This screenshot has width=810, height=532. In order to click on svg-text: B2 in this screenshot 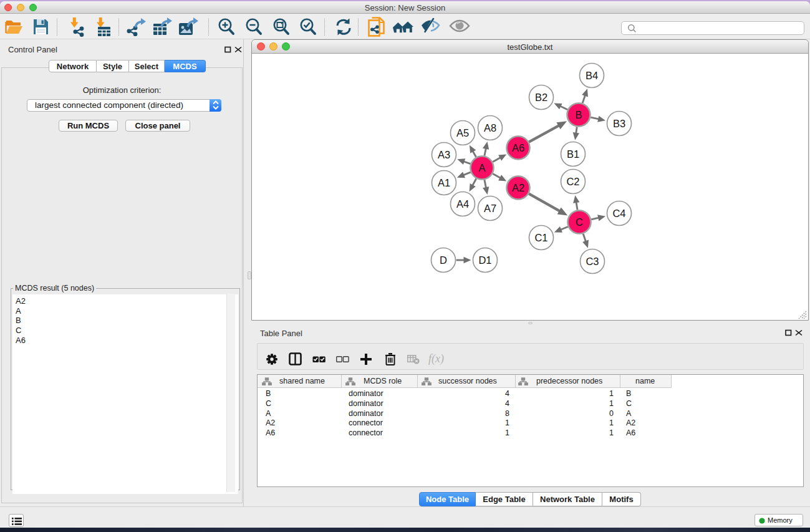, I will do `click(541, 97)`.